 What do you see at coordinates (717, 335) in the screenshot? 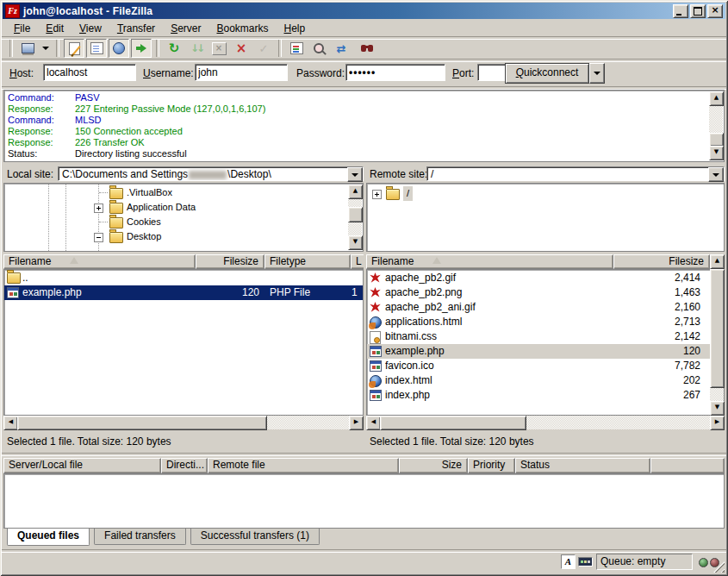
I see `remote-list-scrollbar: ▲ ▼` at bounding box center [717, 335].